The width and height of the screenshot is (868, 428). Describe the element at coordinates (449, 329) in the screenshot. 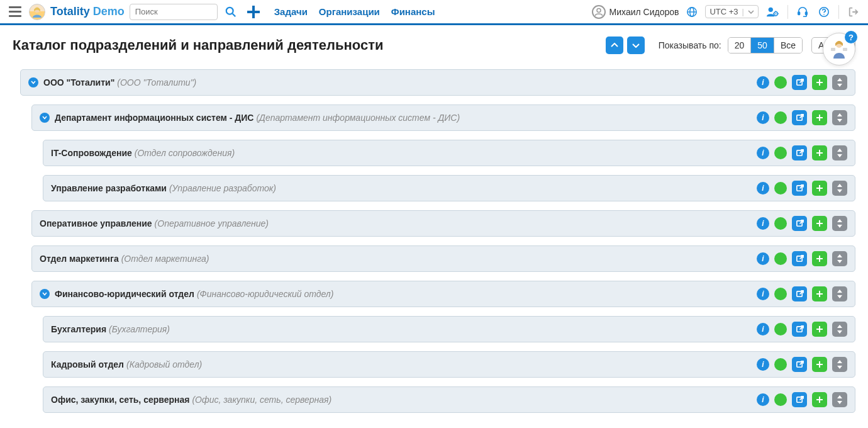

I see `tree-row: Бухгалтерия (Бухгалтерия)i` at that location.